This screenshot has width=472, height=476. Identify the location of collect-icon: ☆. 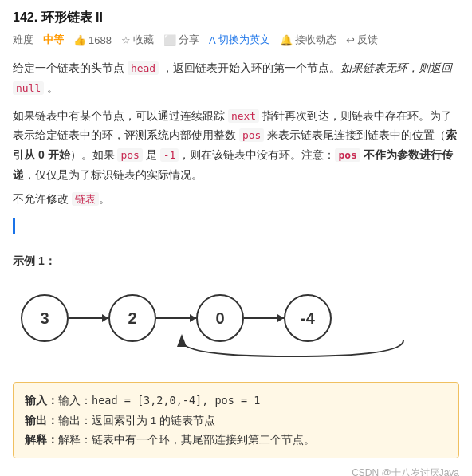
(126, 40).